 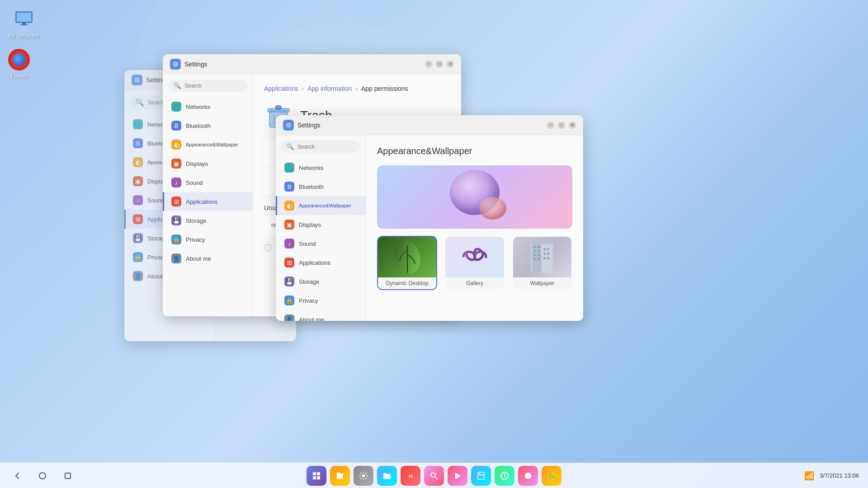 What do you see at coordinates (208, 126) in the screenshot?
I see `mid-sidebar-bluetooth: B Bluetooth` at bounding box center [208, 126].